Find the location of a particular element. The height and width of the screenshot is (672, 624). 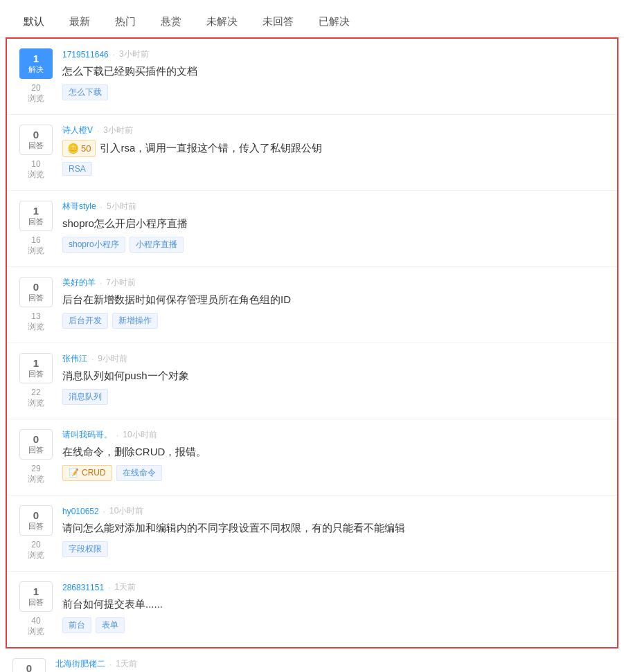

view-count: 22 is located at coordinates (36, 392).